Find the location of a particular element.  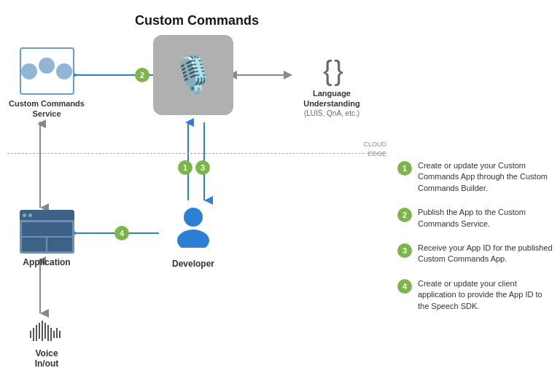

page-title: Custom Commands is located at coordinates (197, 20).